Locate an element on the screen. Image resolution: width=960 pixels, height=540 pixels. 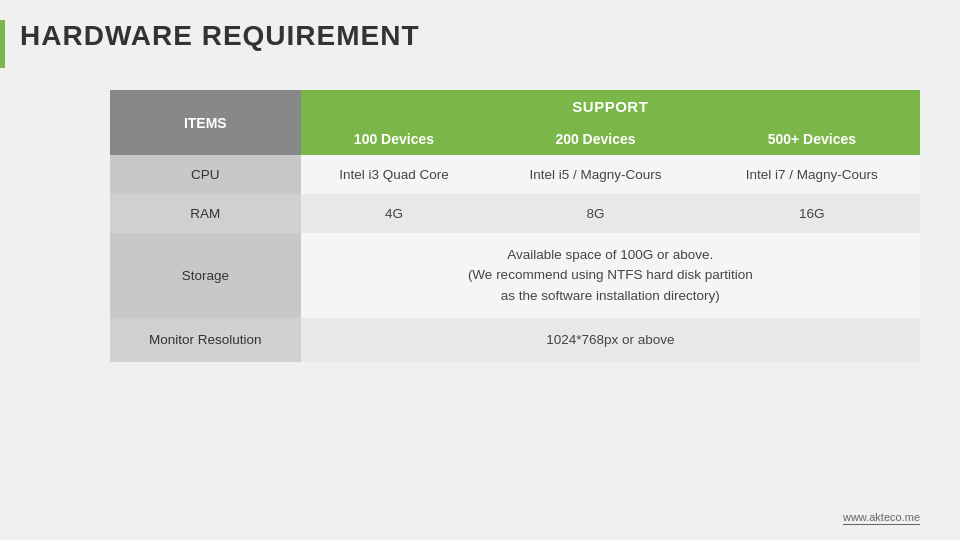
ram-500: 16G is located at coordinates (812, 214).